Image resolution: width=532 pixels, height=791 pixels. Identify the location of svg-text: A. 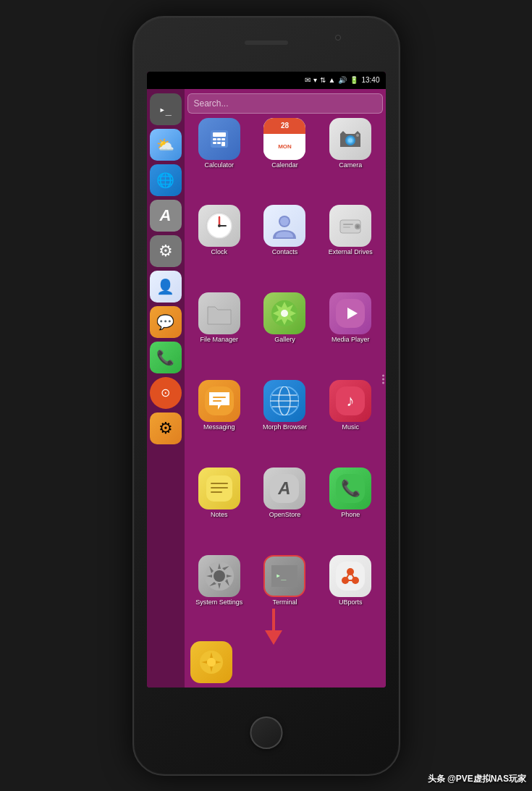
(284, 488).